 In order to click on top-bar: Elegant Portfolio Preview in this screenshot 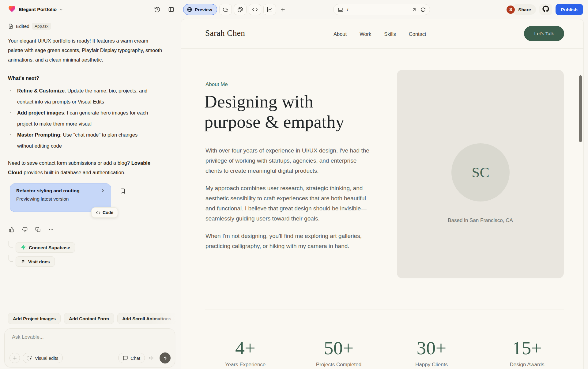, I will do `click(294, 9)`.